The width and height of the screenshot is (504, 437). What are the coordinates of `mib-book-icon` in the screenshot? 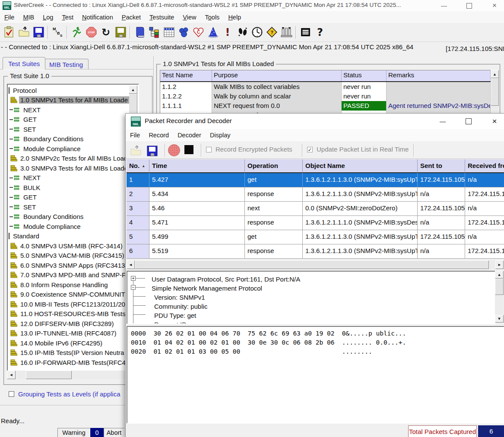 It's located at (139, 32).